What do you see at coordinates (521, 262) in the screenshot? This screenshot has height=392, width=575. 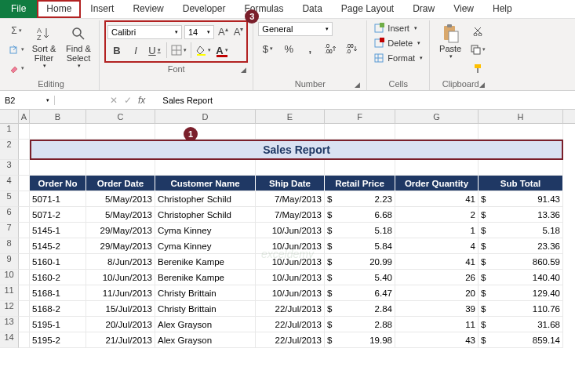 I see `cell-subtotal: $860.59` at bounding box center [521, 262].